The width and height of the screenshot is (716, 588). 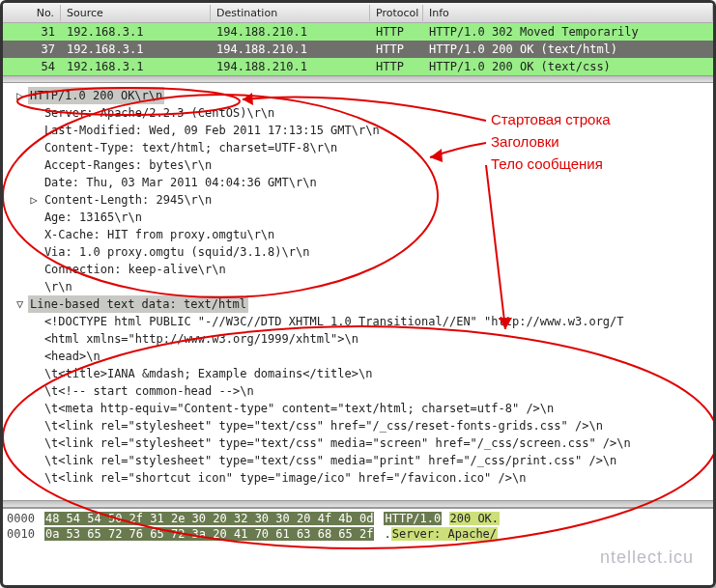 I want to click on packet-list-header: No. Source Destination Protocol Info, so click(x=358, y=14).